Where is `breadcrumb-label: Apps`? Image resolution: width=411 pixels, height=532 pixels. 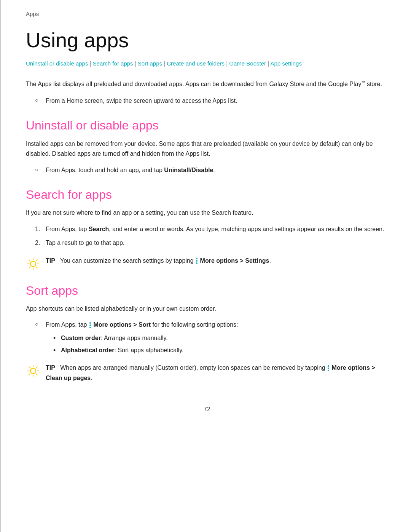 breadcrumb-label: Apps is located at coordinates (32, 14).